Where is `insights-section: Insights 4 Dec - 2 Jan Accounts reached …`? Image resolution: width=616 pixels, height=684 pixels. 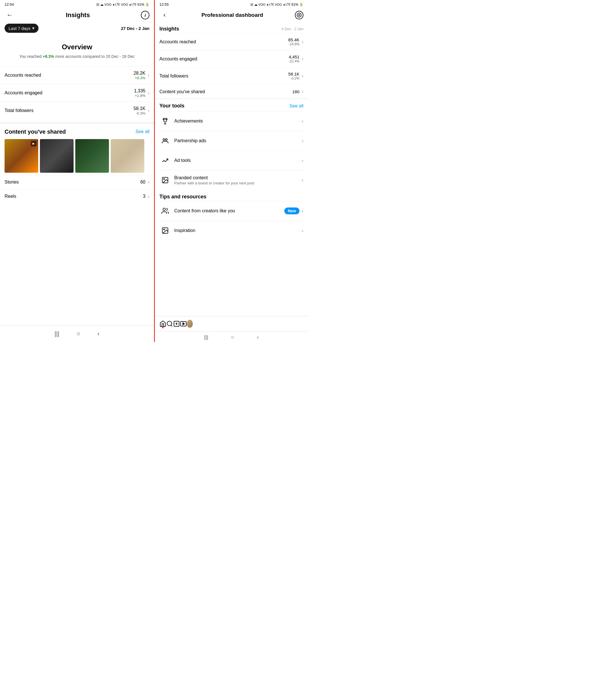
insights-section: Insights 4 Dec - 2 Jan Accounts reached … is located at coordinates (232, 61).